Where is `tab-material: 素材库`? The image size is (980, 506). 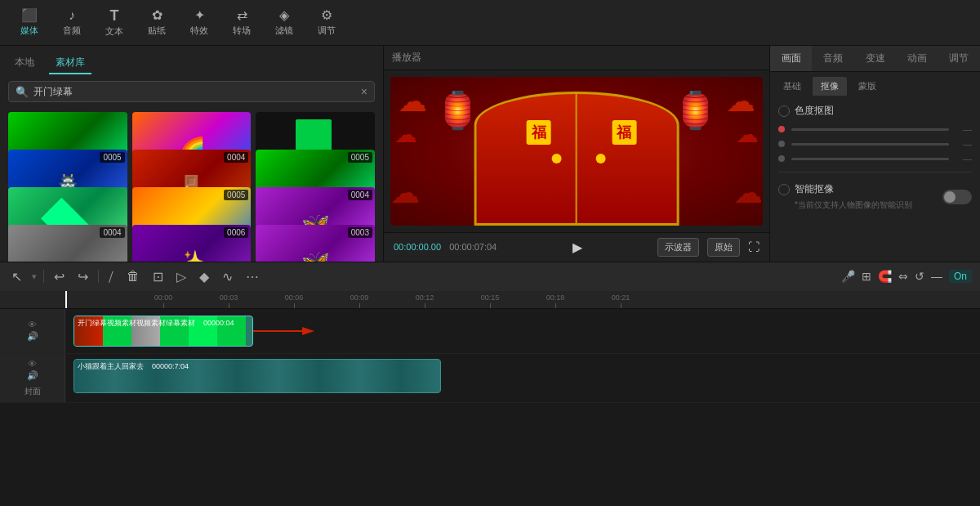 tab-material: 素材库 is located at coordinates (70, 64).